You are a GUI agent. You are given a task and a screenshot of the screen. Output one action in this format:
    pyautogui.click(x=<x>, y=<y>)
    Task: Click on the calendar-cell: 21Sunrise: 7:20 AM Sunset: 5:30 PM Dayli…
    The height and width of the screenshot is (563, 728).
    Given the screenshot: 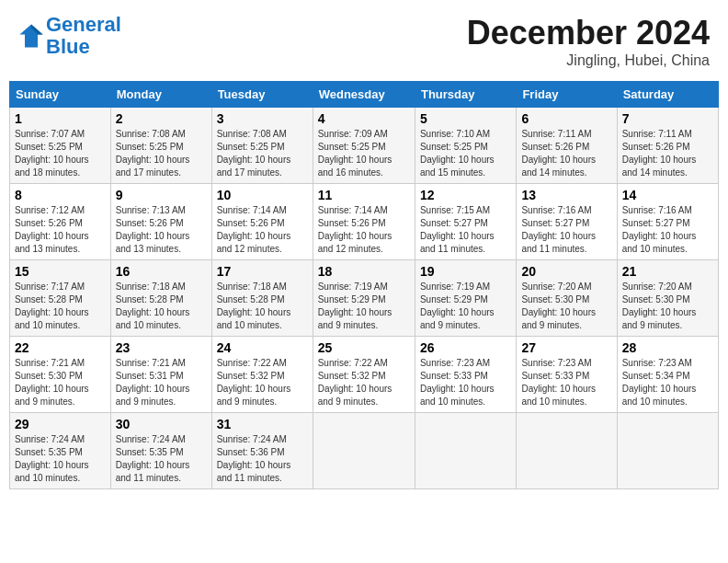 What is the action you would take?
    pyautogui.click(x=667, y=298)
    